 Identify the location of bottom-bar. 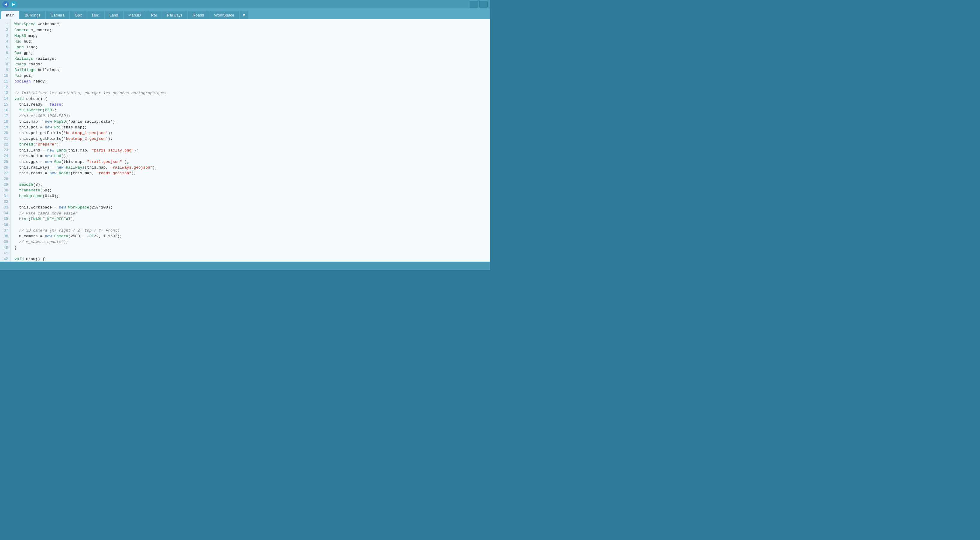
(245, 266).